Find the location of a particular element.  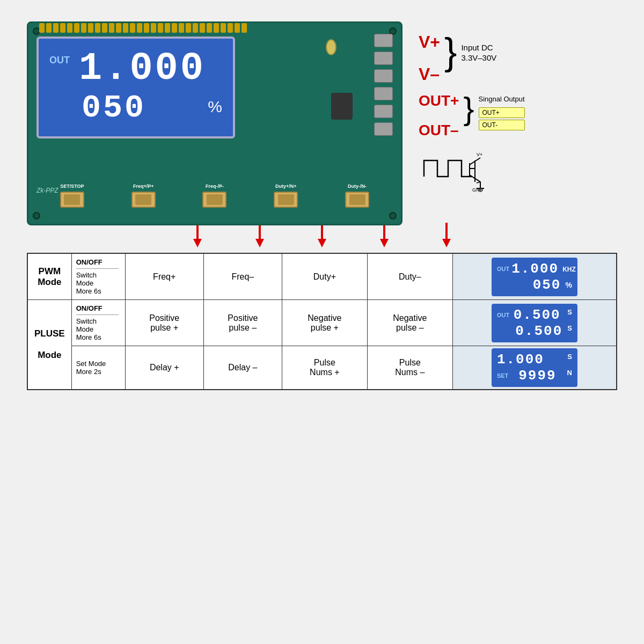

signal-output-label: Singnal Output is located at coordinates (502, 99).